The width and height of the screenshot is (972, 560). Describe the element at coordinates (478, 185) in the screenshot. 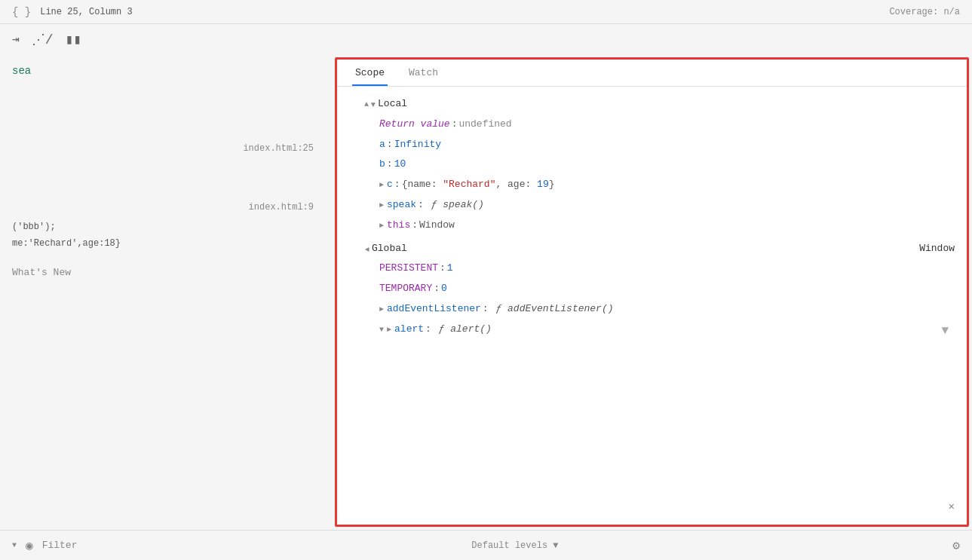

I see `c-val: {name: "Rechard", age: 19}` at that location.